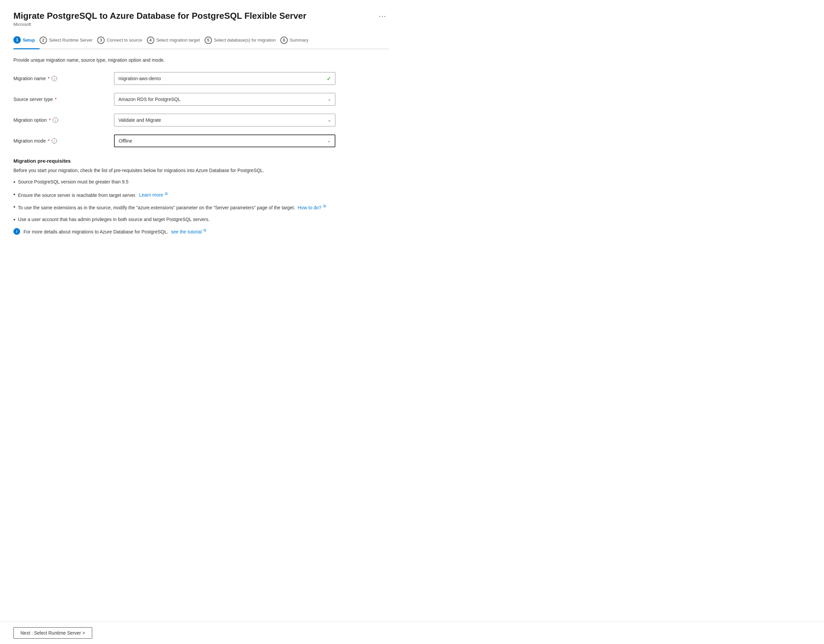 This screenshot has height=644, width=824. What do you see at coordinates (125, 141) in the screenshot?
I see `migration-mode-value: Offline` at bounding box center [125, 141].